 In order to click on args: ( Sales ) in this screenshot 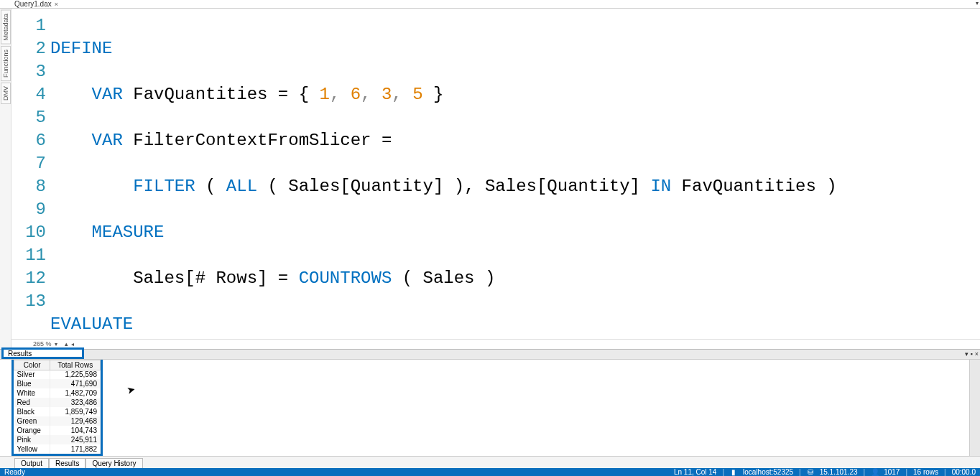, I will do `click(443, 279)`.